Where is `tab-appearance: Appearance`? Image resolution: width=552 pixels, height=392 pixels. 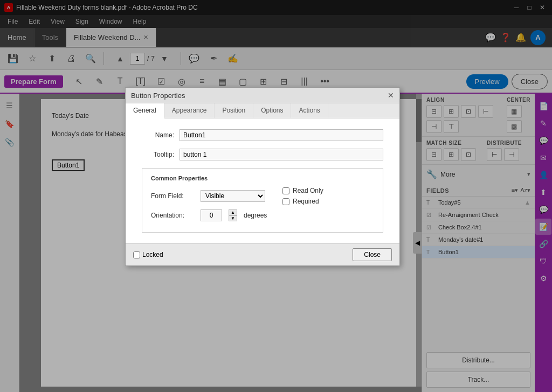
tab-appearance: Appearance is located at coordinates (190, 111).